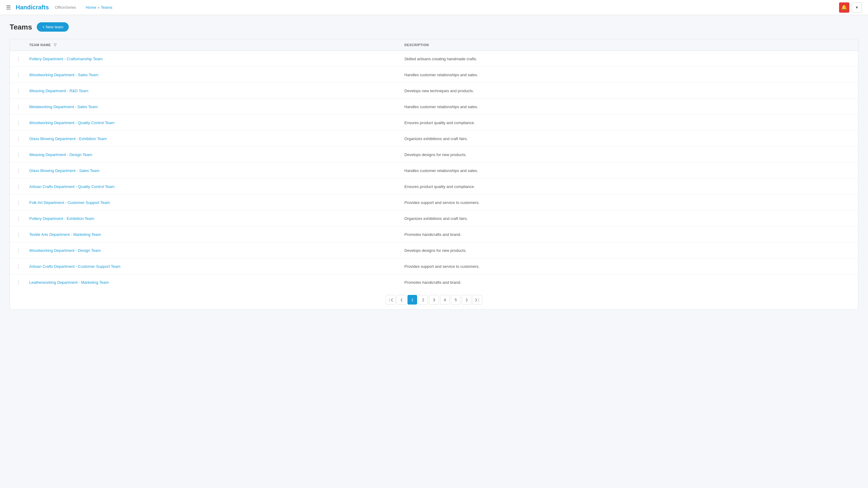 Image resolution: width=868 pixels, height=488 pixels. What do you see at coordinates (434, 123) in the screenshot?
I see `table-row: ⋮Woodworking Department - Quality Contro…` at bounding box center [434, 123].